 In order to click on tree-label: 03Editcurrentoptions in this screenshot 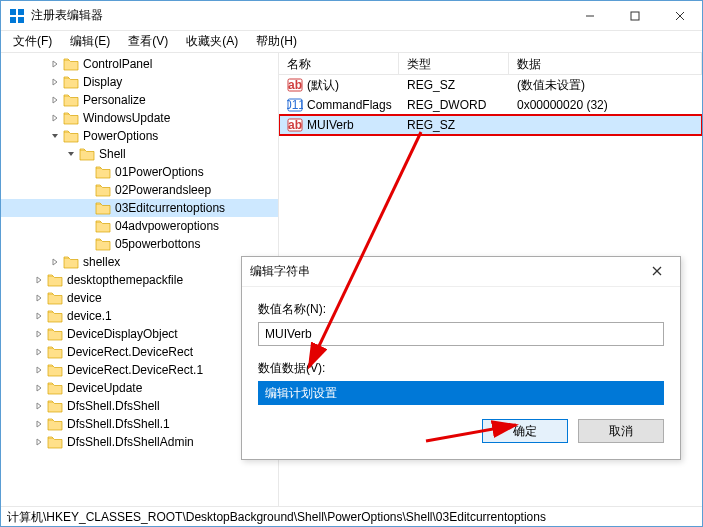, I will do `click(170, 208)`.